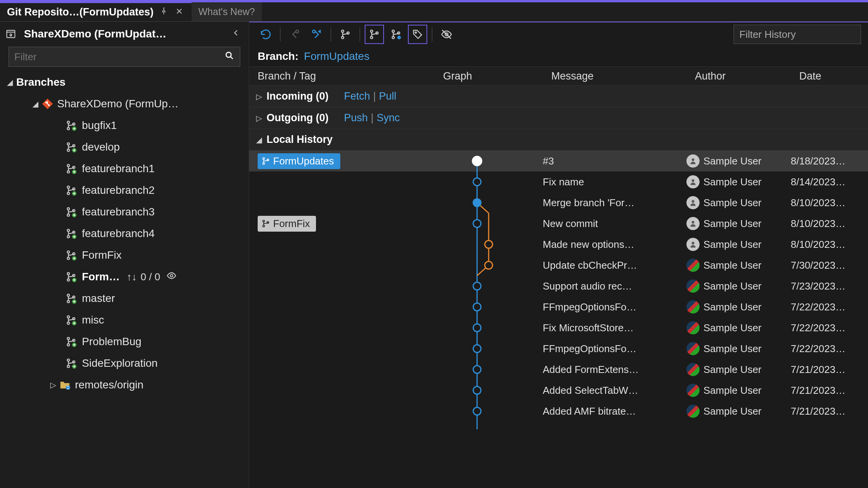 This screenshot has height=488, width=868. Describe the element at coordinates (739, 76) in the screenshot. I see `col-author: Author` at that location.